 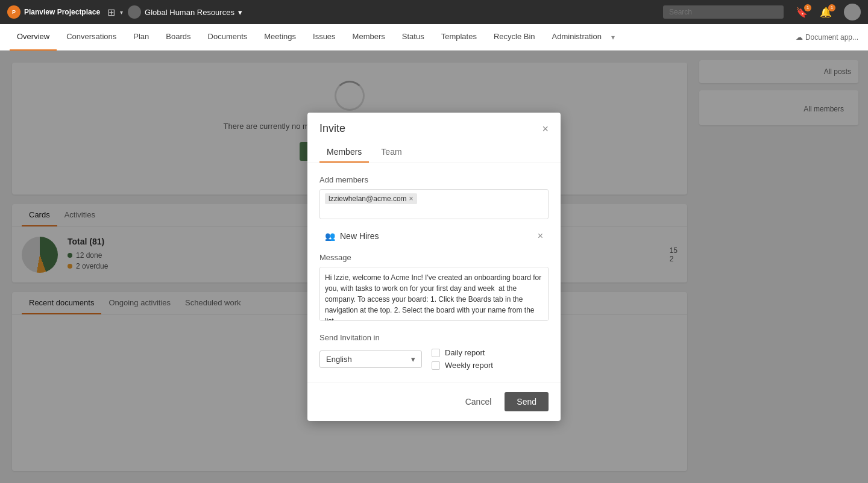 What do you see at coordinates (185, 12) in the screenshot?
I see `workspace-selector: Global Human Resources ▾` at bounding box center [185, 12].